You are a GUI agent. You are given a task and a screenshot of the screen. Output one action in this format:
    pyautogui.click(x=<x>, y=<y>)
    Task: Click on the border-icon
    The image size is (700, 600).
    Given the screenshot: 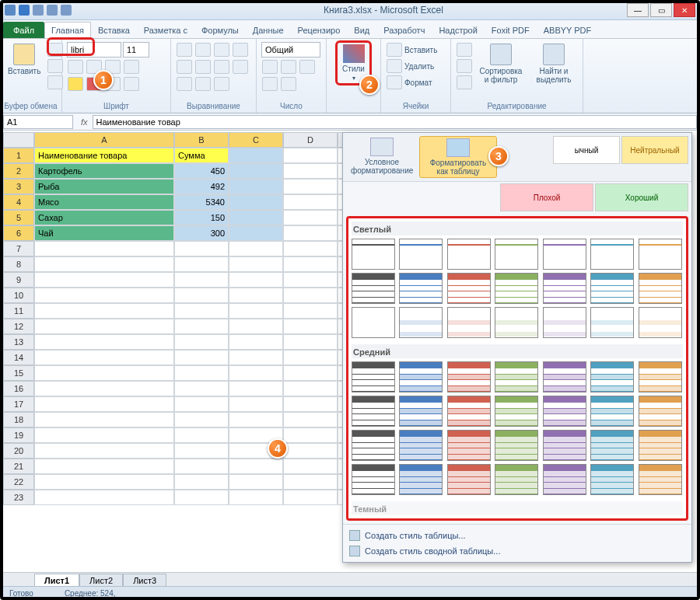 What is the action you would take?
    pyautogui.click(x=131, y=67)
    